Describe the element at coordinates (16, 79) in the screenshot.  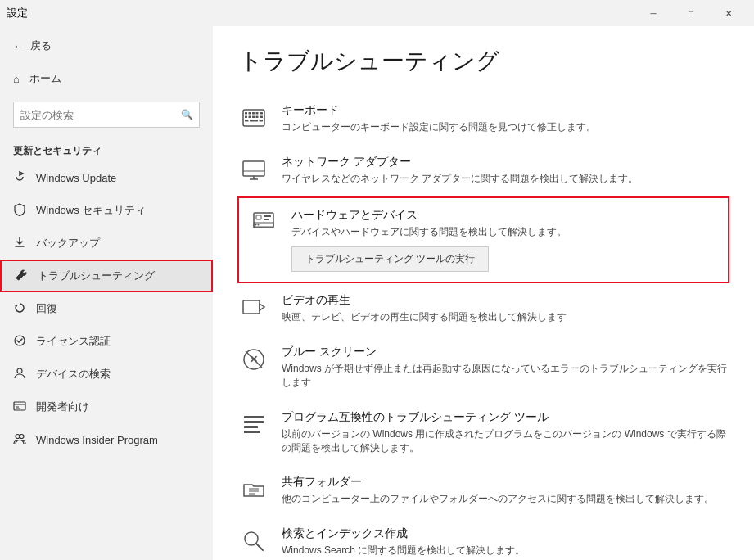
I see `home-icon: ⌂` at that location.